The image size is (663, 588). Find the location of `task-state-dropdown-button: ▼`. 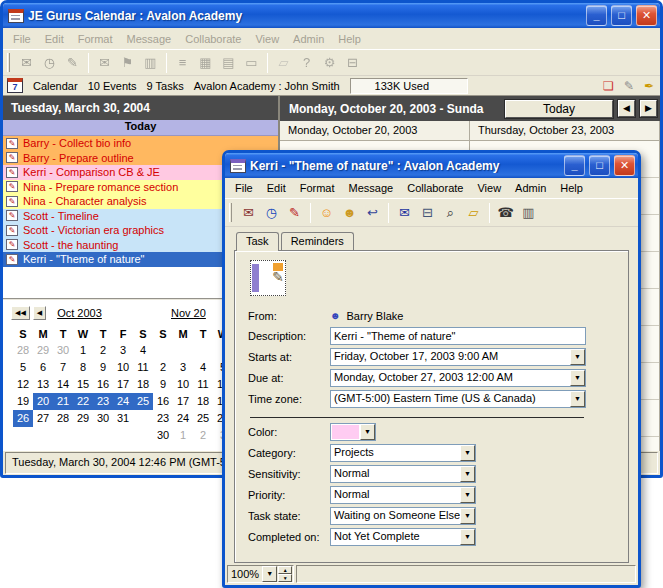

task-state-dropdown-button: ▼ is located at coordinates (468, 516).